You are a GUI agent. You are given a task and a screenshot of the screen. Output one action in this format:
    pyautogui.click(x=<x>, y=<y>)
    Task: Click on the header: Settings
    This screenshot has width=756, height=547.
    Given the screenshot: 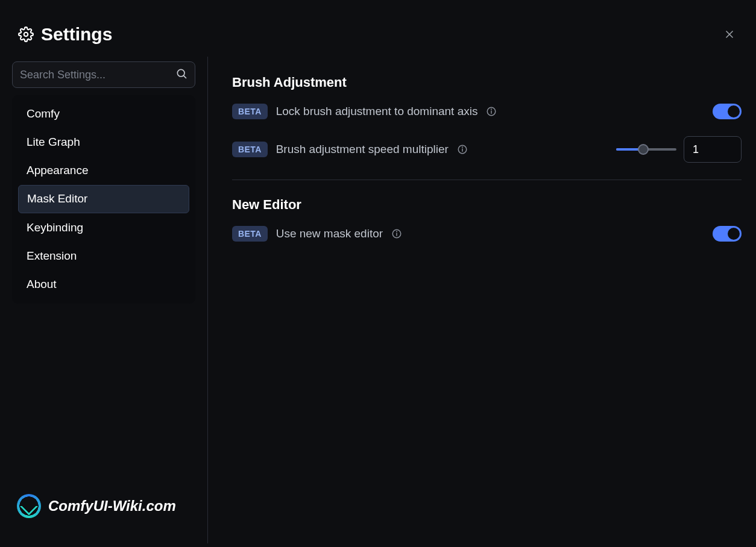 What is the action you would take?
    pyautogui.click(x=378, y=28)
    